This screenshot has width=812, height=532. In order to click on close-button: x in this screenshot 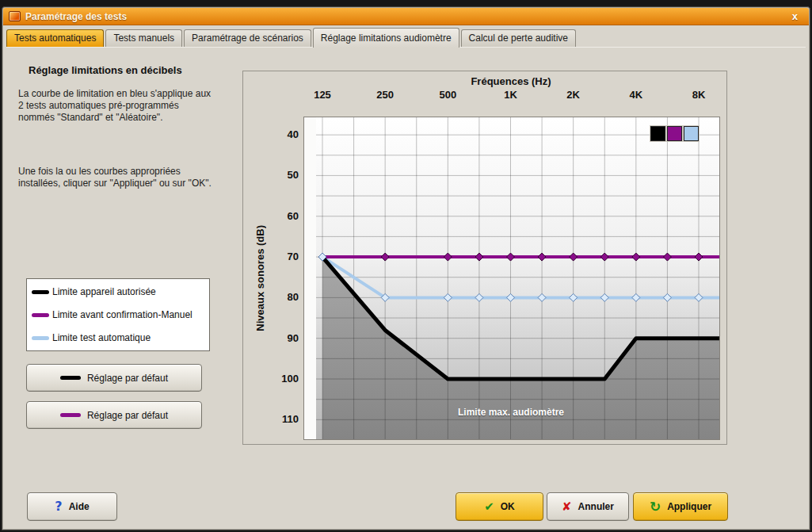, I will do `click(795, 16)`.